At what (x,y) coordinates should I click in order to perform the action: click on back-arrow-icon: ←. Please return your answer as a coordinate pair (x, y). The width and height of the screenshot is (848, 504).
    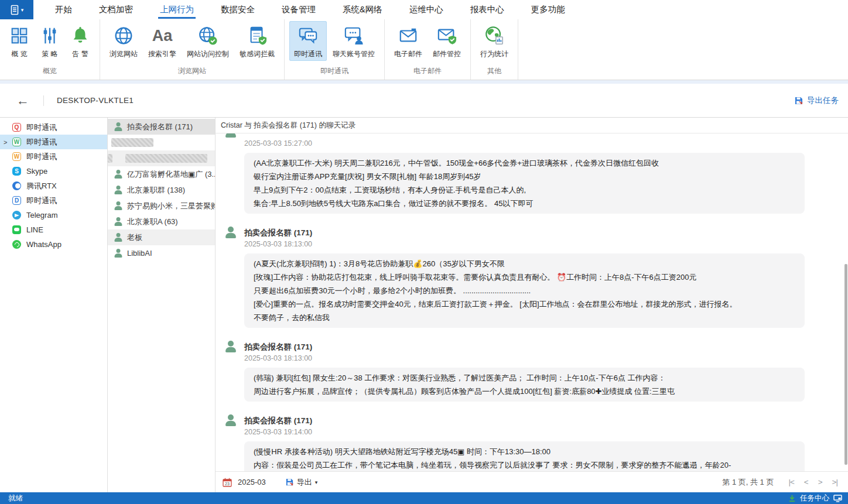
    Looking at the image, I should click on (23, 101).